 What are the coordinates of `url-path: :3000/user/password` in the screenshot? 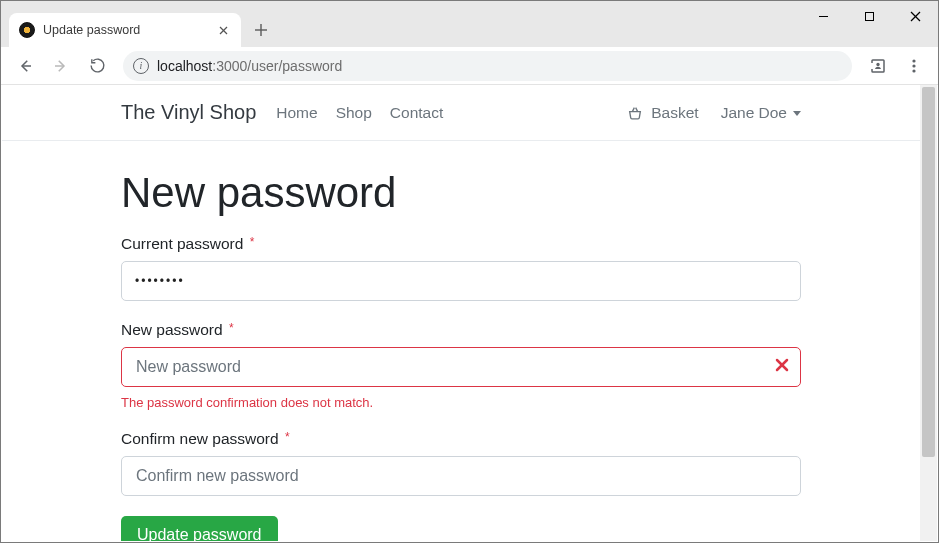 It's located at (277, 66).